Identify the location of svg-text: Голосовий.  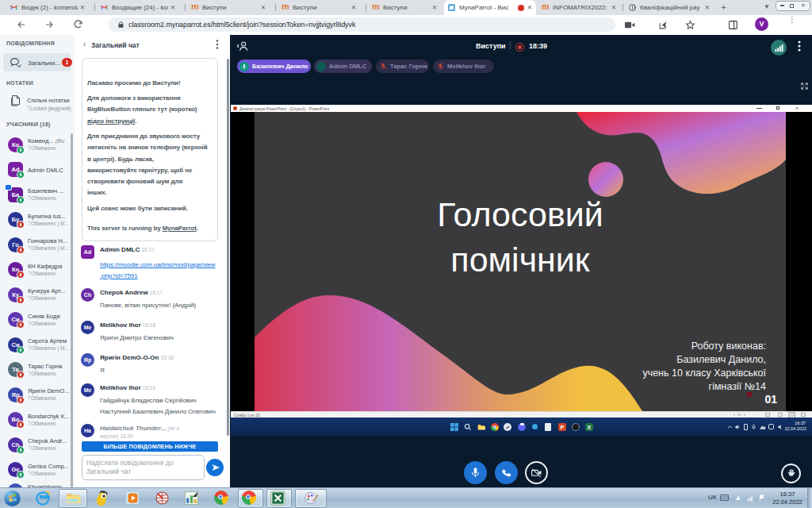
(520, 214).